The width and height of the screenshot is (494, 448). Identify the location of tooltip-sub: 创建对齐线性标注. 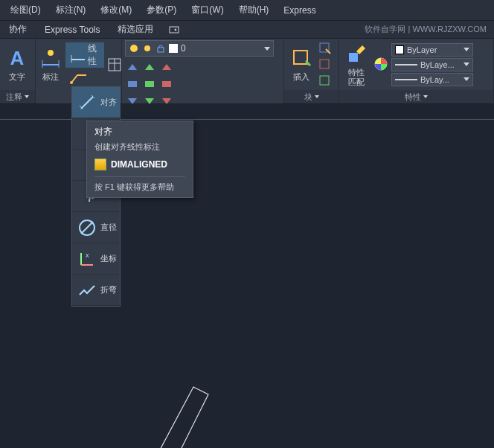
(140, 147).